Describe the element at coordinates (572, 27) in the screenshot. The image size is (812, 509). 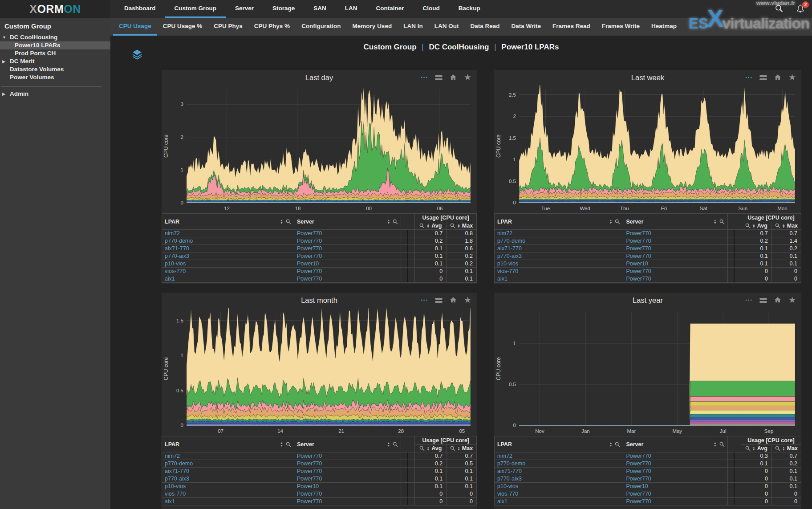
I see `metric-tab-frames-read: Frames Read` at that location.